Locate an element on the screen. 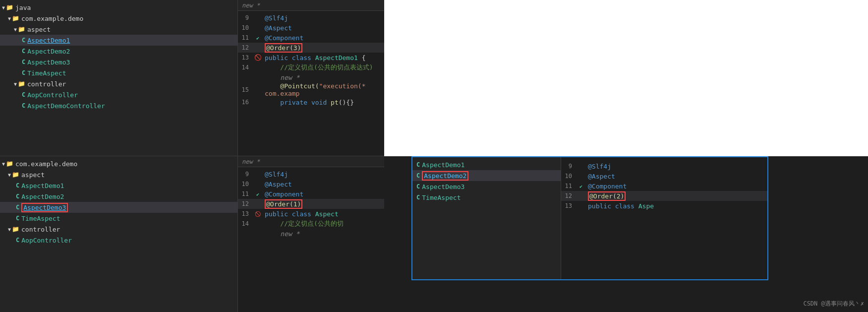  folder-icon-aspect: 📁 is located at coordinates (22, 29).